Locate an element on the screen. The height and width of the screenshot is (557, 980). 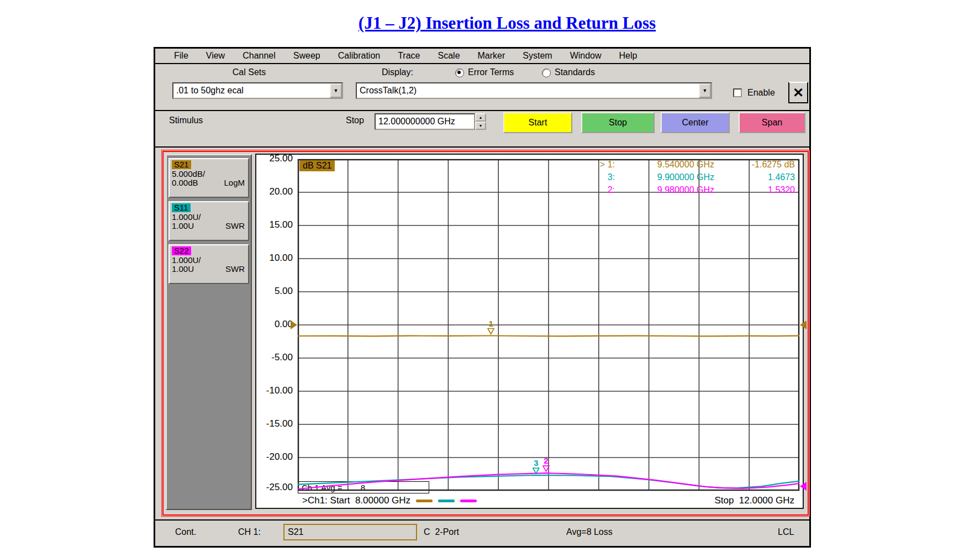
stop-field-label: Stop is located at coordinates (355, 120).